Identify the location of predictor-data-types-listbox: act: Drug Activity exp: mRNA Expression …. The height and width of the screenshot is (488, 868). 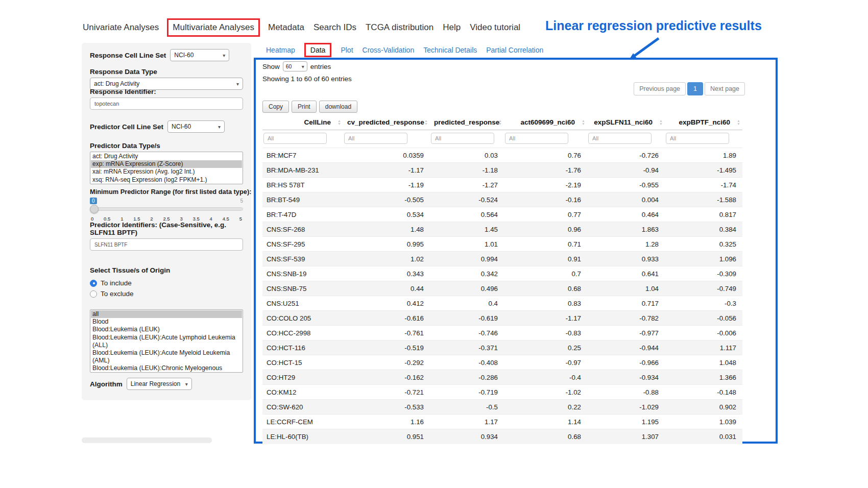
(166, 168).